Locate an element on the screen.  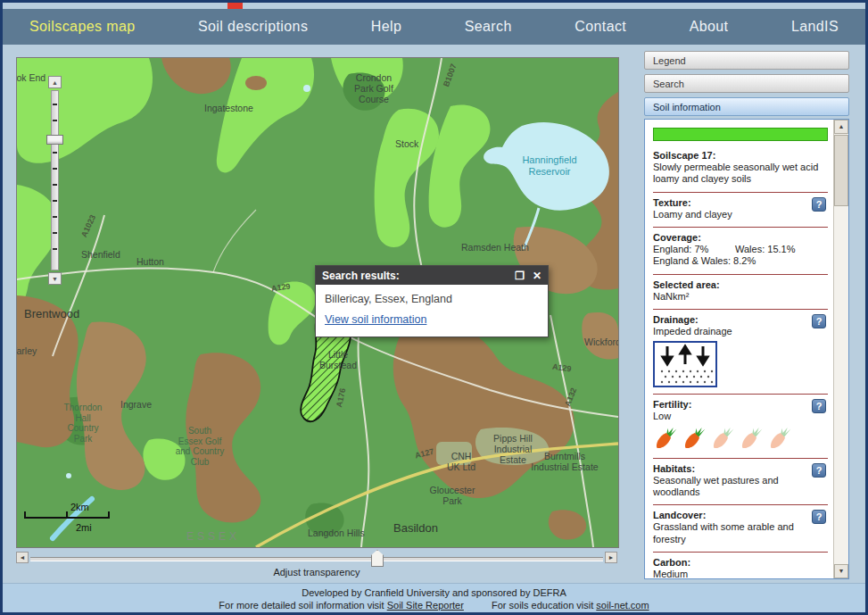
landcover-value: Grassland with some arable and forestry is located at coordinates (733, 533).